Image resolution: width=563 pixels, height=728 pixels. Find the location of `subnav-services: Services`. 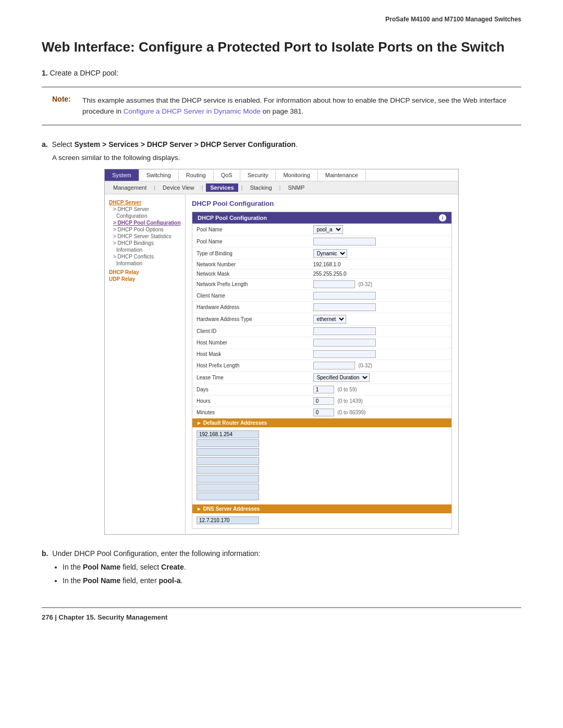

subnav-services: Services is located at coordinates (222, 188).